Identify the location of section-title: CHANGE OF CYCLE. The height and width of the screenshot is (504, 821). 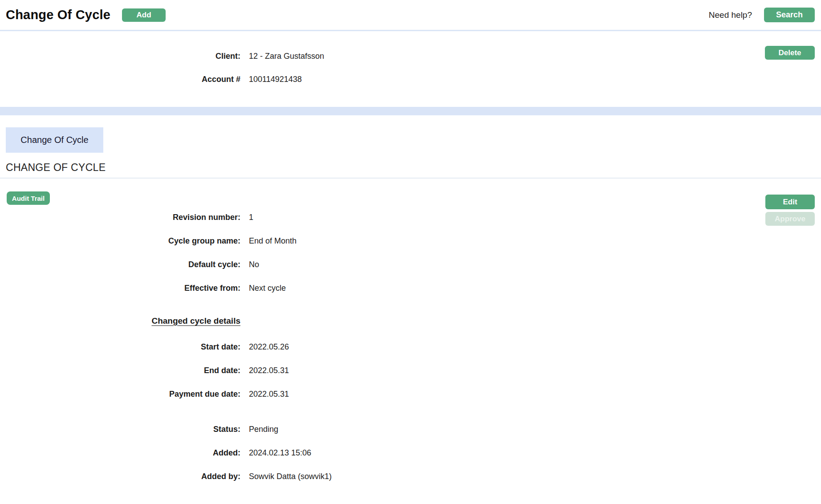
(410, 167).